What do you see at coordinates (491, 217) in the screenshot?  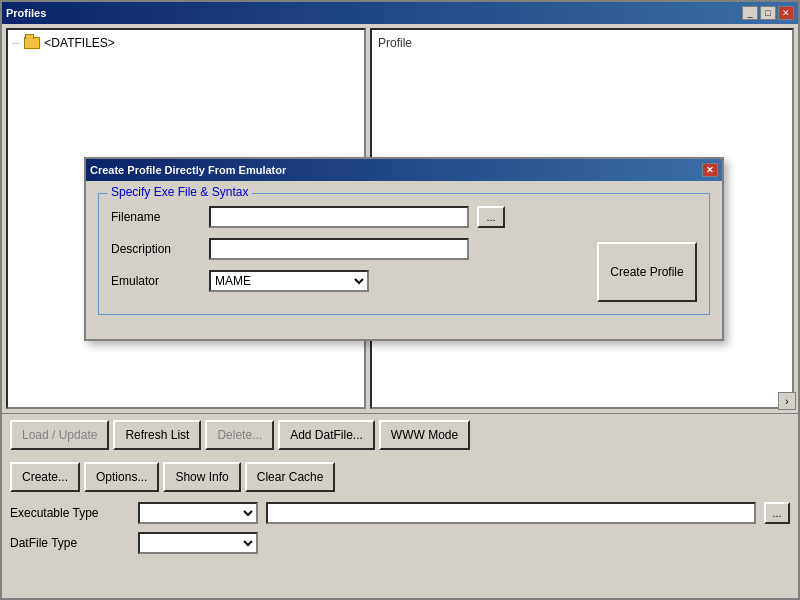 I see `filename-browse-button: ...` at bounding box center [491, 217].